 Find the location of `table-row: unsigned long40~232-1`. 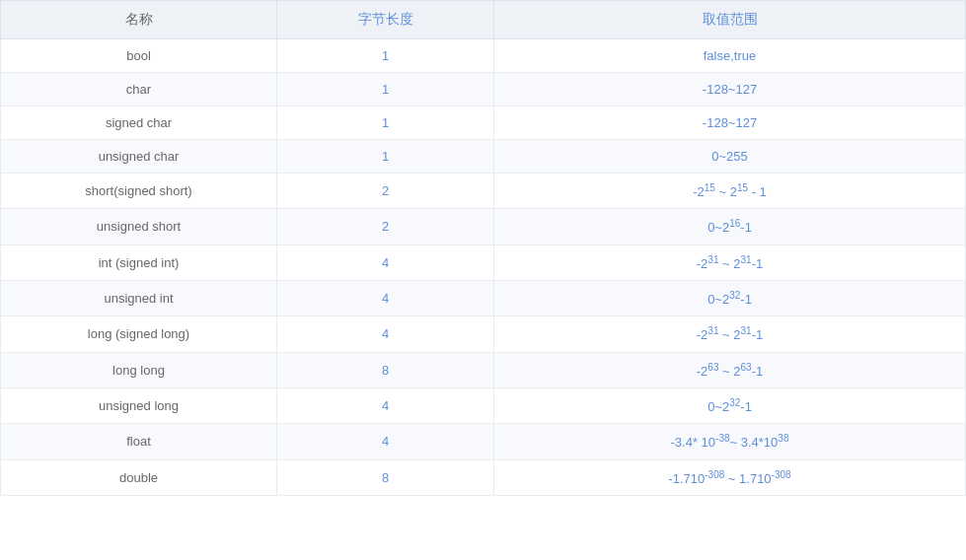

table-row: unsigned long40~232-1 is located at coordinates (483, 405).